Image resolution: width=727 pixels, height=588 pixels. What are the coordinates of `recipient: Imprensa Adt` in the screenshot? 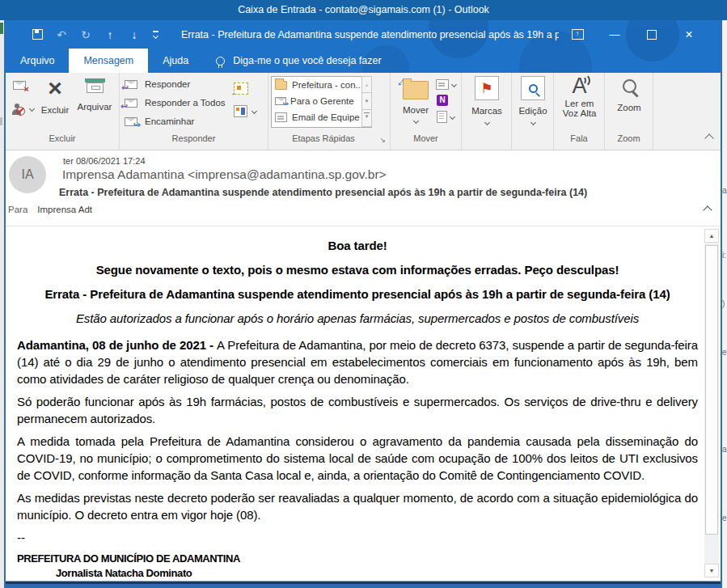 It's located at (65, 209).